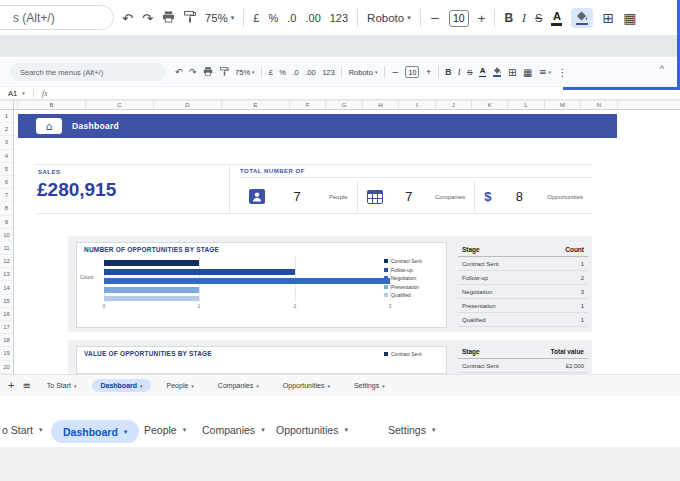  I want to click on row-number: 3, so click(6, 142).